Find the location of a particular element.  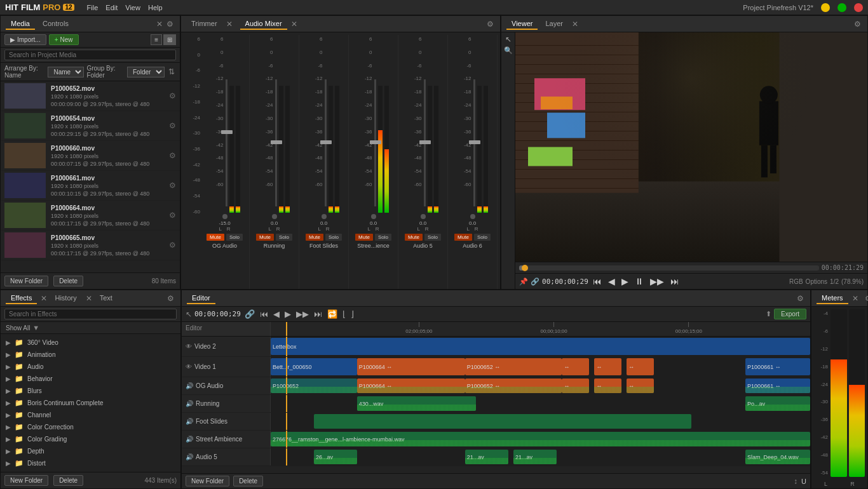

play-button: ▶ is located at coordinates (625, 281).